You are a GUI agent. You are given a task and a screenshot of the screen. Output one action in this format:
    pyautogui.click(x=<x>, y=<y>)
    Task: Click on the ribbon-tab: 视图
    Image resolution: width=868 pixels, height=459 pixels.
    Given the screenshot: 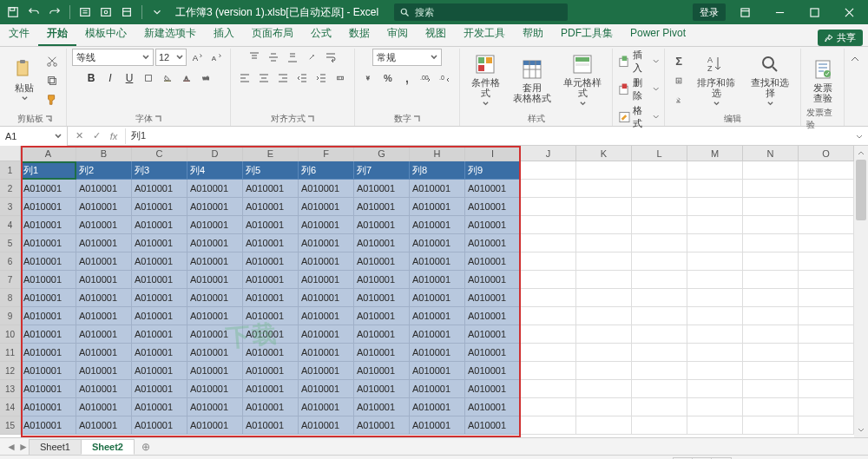 What is the action you would take?
    pyautogui.click(x=436, y=34)
    